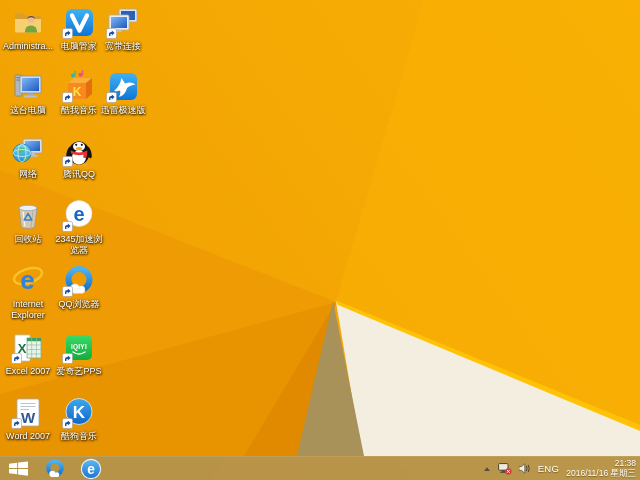 The image size is (640, 480). I want to click on icon-label: 腾讯QQ, so click(79, 174).